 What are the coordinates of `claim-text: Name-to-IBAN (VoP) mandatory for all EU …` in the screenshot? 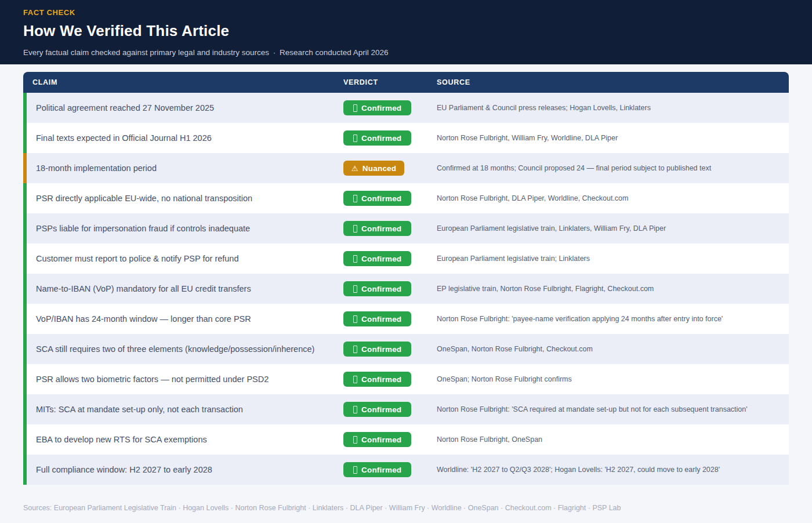 It's located at (185, 289).